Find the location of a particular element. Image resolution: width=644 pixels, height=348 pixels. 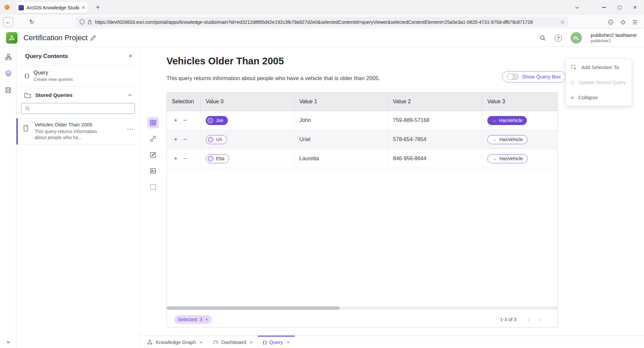

browser-tab: ArcGIS Knowledge Studio × is located at coordinates (52, 7).